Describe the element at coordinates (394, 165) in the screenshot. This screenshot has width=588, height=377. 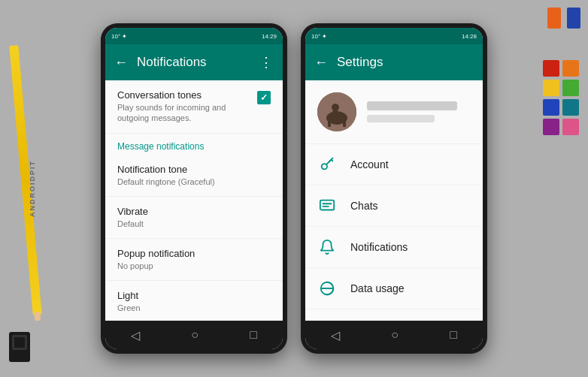
I see `menu-item-account: Account` at that location.